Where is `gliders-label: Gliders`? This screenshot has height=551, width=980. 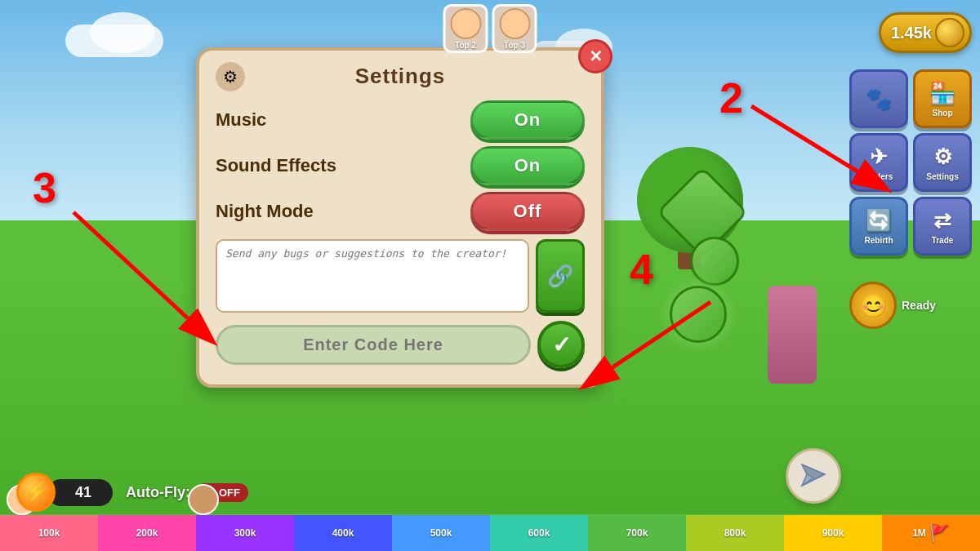
gliders-label: Gliders is located at coordinates (879, 176).